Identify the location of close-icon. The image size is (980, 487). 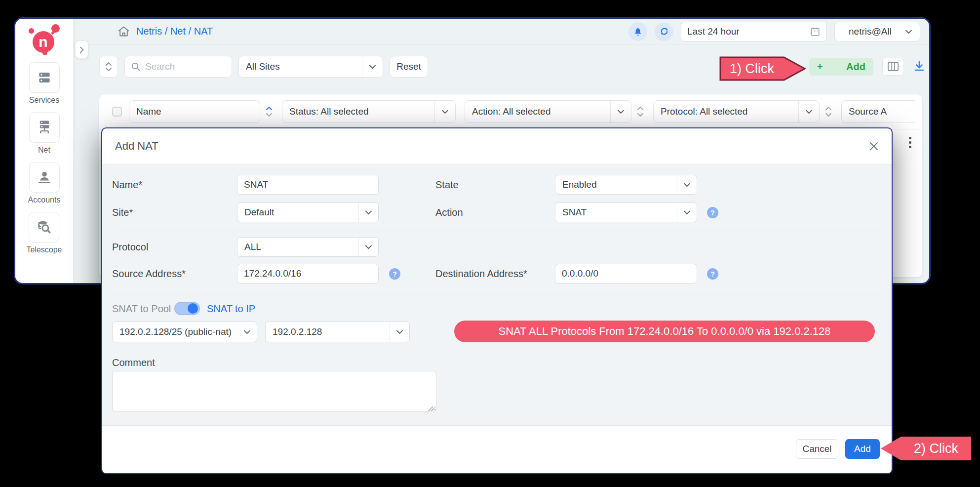
(874, 146).